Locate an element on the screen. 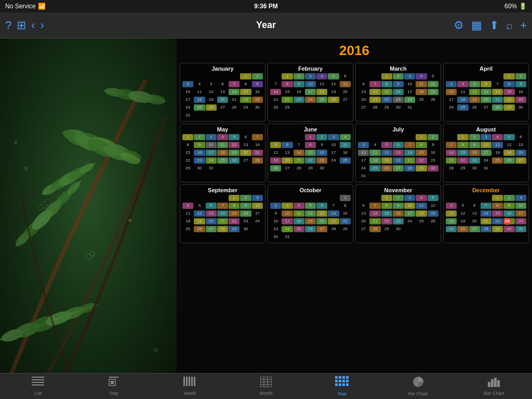  day-cell: 31 is located at coordinates (364, 176).